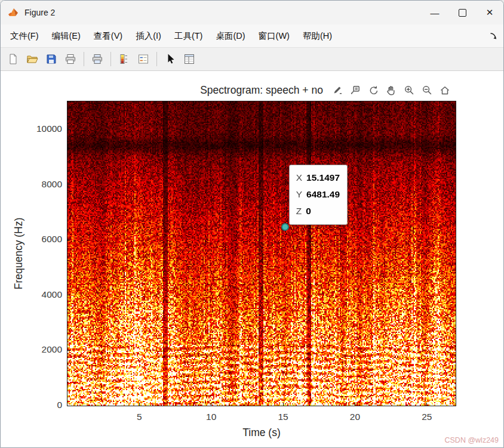 This screenshot has width=504, height=448. What do you see at coordinates (427, 90) in the screenshot?
I see `zoom-out-icon` at bounding box center [427, 90].